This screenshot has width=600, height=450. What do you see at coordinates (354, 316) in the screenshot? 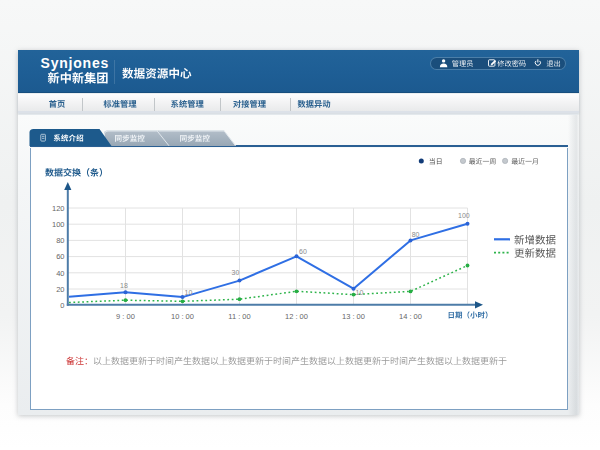
I see `svg-text: 13 : 00` at bounding box center [354, 316].